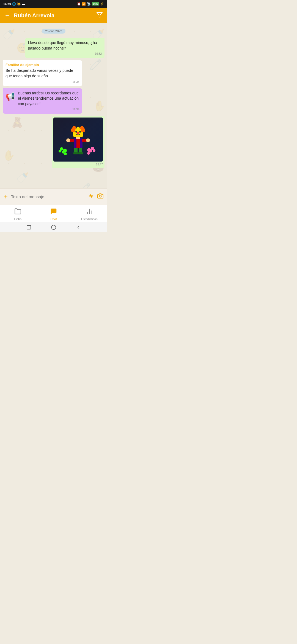 The width and height of the screenshot is (297, 644). Describe the element at coordinates (54, 197) in the screenshot. I see `input-bar: +` at that location.